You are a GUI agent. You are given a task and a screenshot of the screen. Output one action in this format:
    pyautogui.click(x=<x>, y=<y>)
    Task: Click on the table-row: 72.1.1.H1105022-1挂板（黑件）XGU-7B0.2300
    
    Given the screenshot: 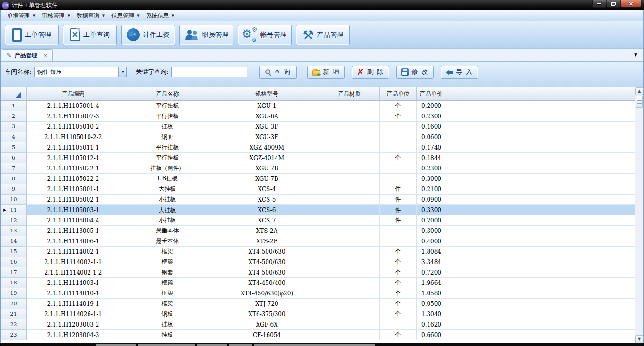 What is the action you would take?
    pyautogui.click(x=318, y=169)
    